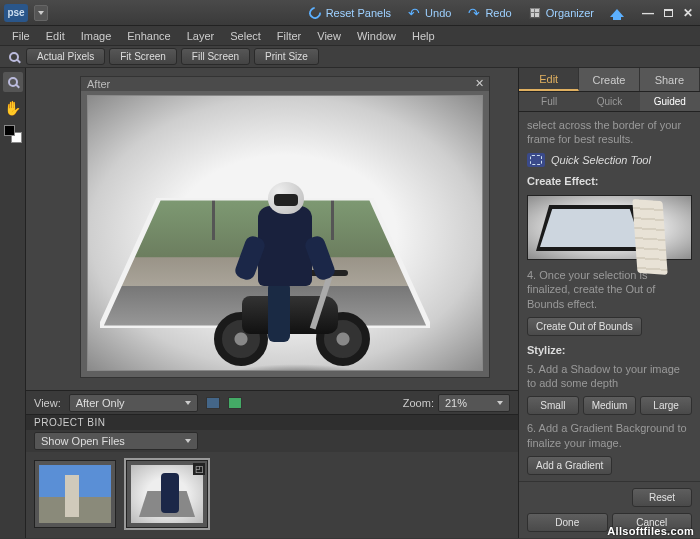 The image size is (700, 539). Describe the element at coordinates (617, 13) in the screenshot. I see `home-button` at that location.